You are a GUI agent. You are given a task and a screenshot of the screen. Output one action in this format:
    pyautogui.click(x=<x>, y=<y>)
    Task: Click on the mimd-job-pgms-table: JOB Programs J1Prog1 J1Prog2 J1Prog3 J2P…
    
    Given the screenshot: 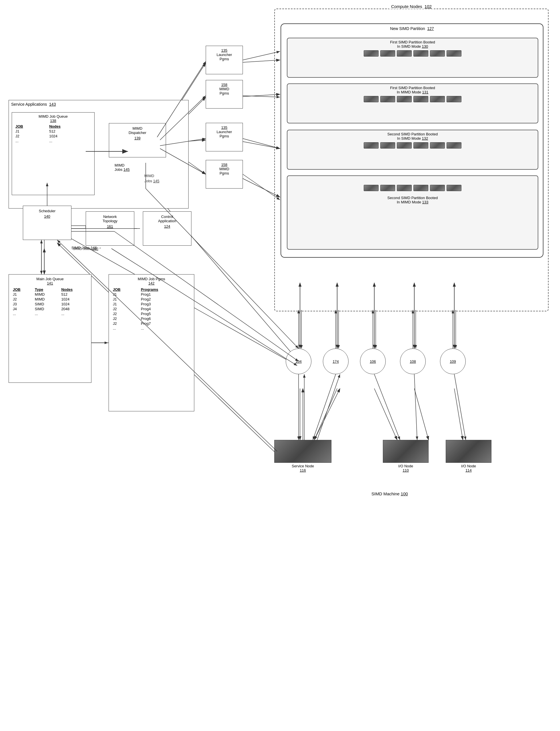 What is the action you would take?
    pyautogui.click(x=151, y=309)
    